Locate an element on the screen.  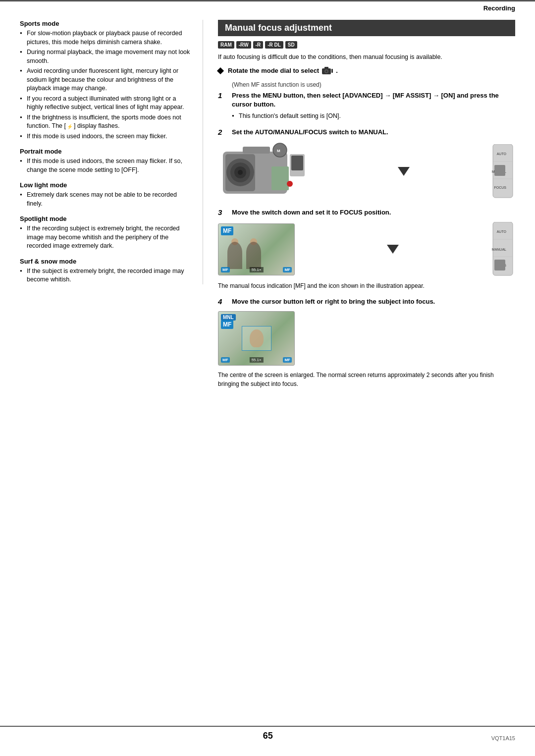
step-2-num: 2 is located at coordinates (223, 132).